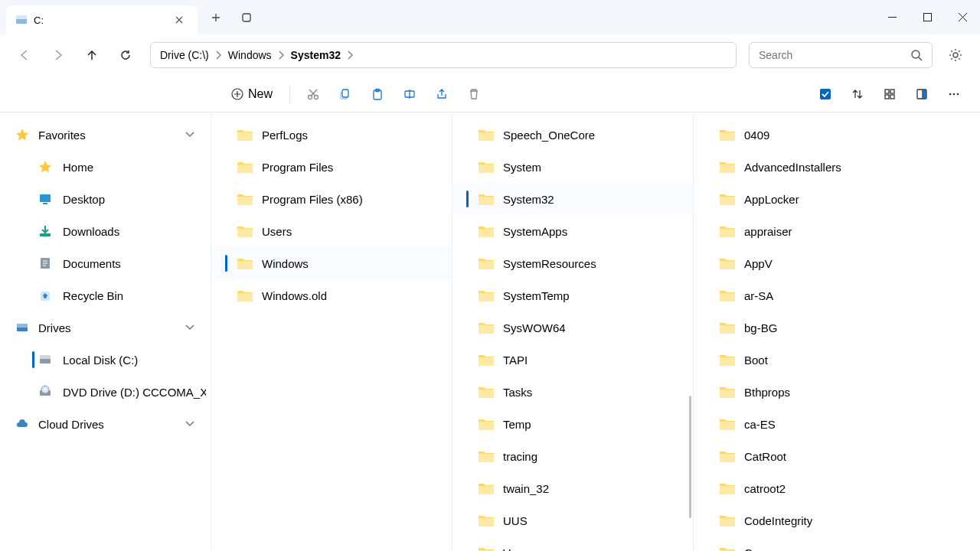 This screenshot has width=980, height=551. I want to click on sidebar-item: Recycle Bin, so click(106, 295).